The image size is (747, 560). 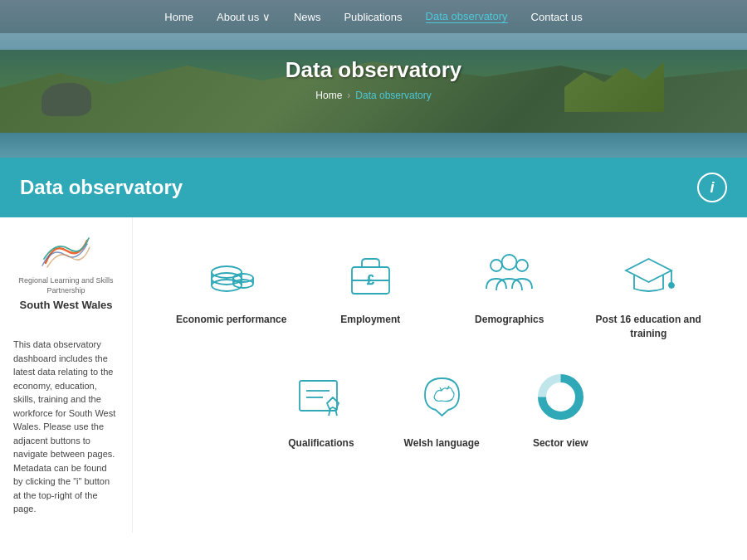 I want to click on icon-demographics: Demographics, so click(x=510, y=292).